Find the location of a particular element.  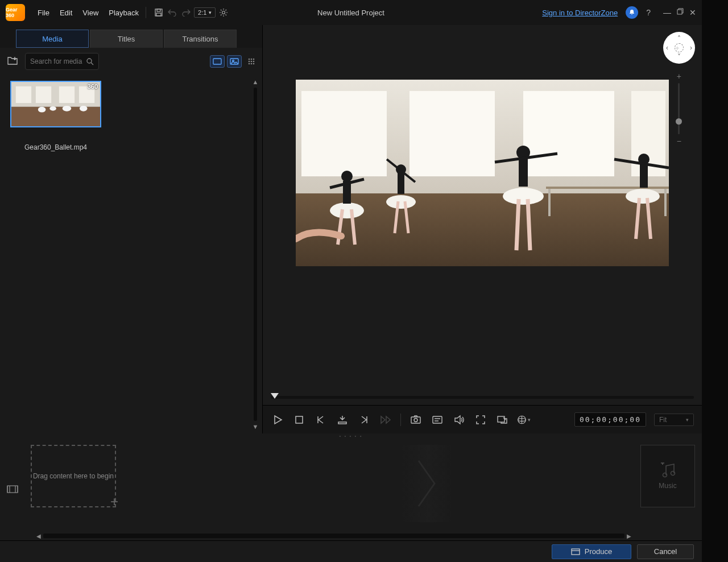

undo-icon is located at coordinates (172, 13).